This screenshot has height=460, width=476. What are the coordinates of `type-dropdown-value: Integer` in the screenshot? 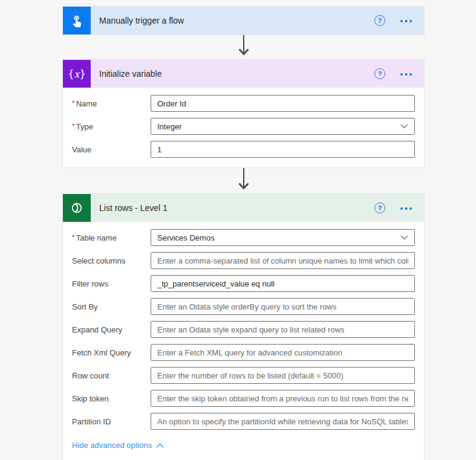 It's located at (169, 127).